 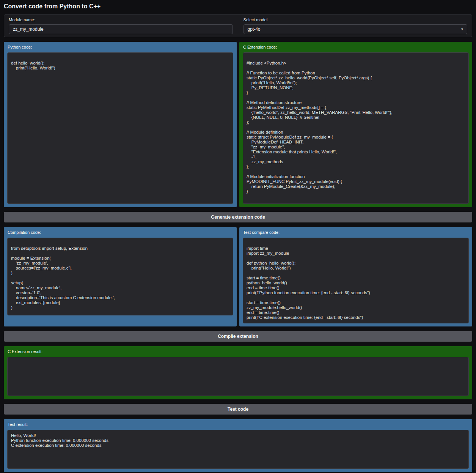 I want to click on compile-extension-button: Compile extension, so click(x=238, y=336).